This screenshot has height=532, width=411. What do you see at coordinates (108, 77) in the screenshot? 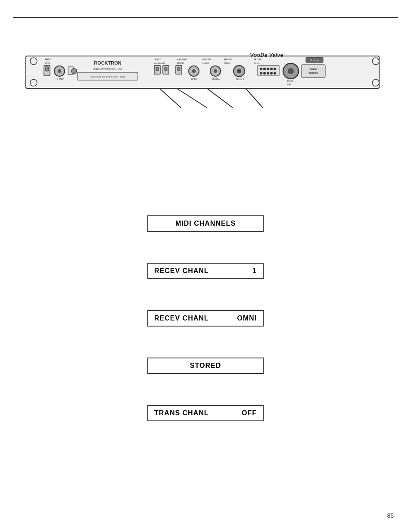
I see `svg-text:THD Preamp with Instant Access: THD Preamp with Instant Access Presets` at bounding box center [108, 77].